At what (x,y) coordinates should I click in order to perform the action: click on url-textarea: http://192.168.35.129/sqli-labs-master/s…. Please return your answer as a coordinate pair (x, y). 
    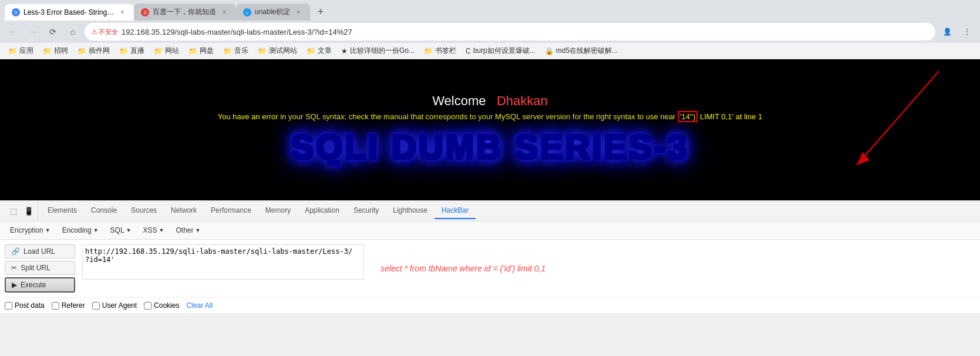
    Looking at the image, I should click on (223, 262).